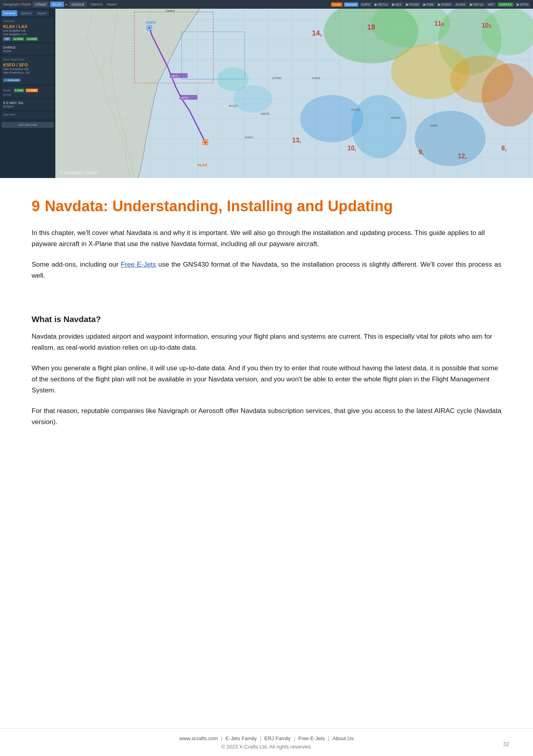 The image size is (533, 756). What do you see at coordinates (184, 98) in the screenshot?
I see `svg-text: WPT2` at bounding box center [184, 98].